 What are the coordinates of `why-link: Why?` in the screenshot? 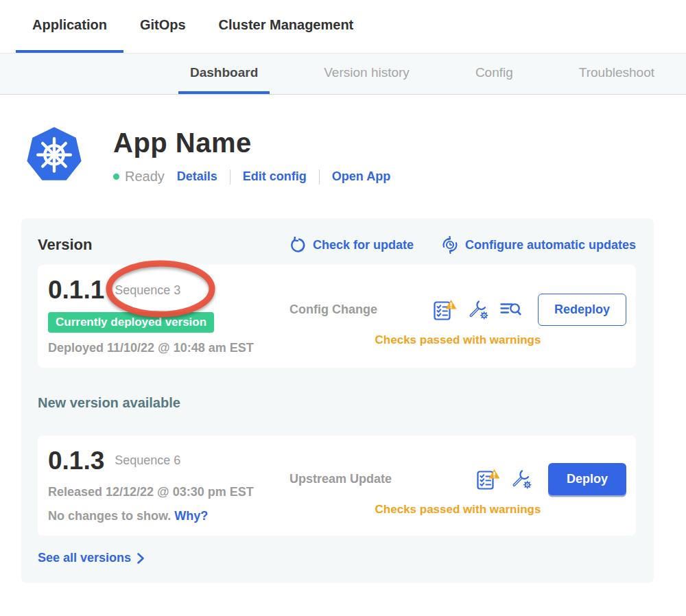 It's located at (191, 516).